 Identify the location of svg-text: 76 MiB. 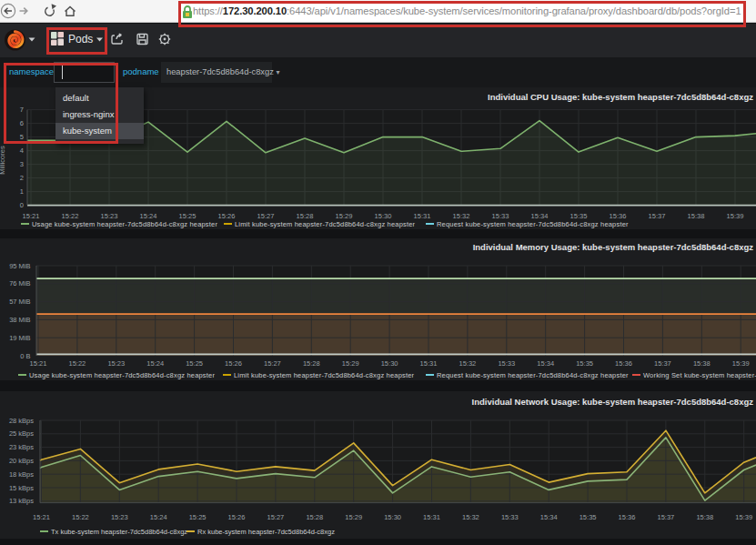
(20, 284).